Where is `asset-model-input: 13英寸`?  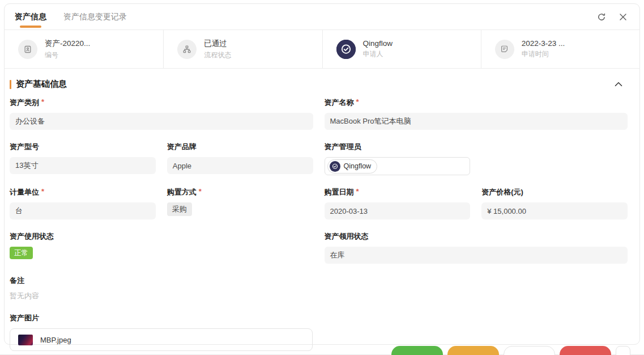 asset-model-input: 13英寸 is located at coordinates (83, 166).